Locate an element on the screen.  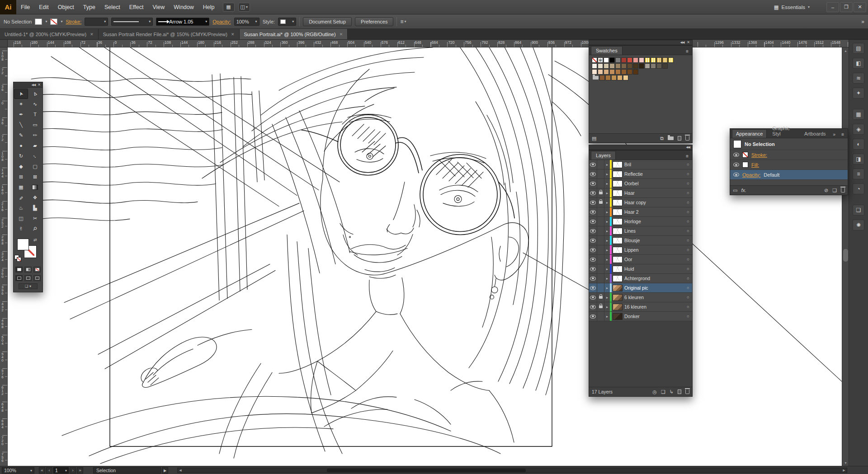
brushes-panel-icon: ✦ is located at coordinates (859, 93).